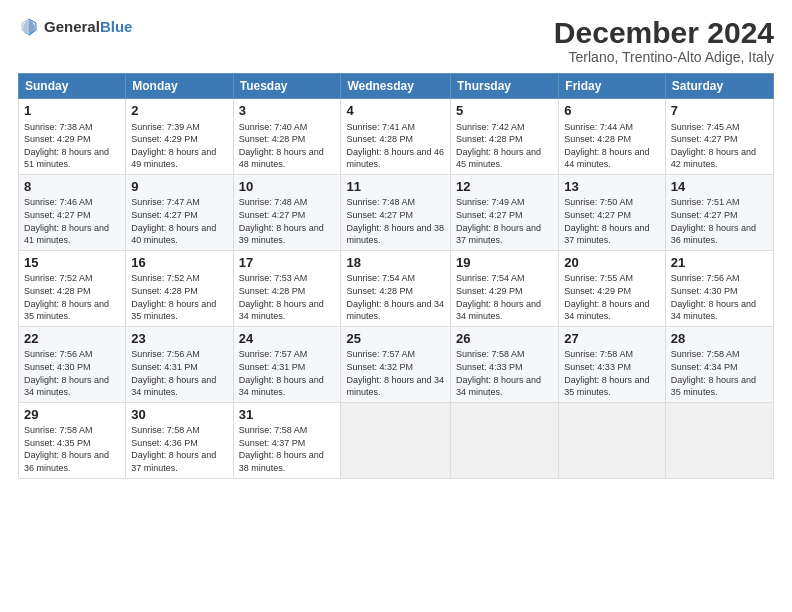 This screenshot has width=792, height=612. What do you see at coordinates (288, 263) in the screenshot?
I see `day-number: 17` at bounding box center [288, 263].